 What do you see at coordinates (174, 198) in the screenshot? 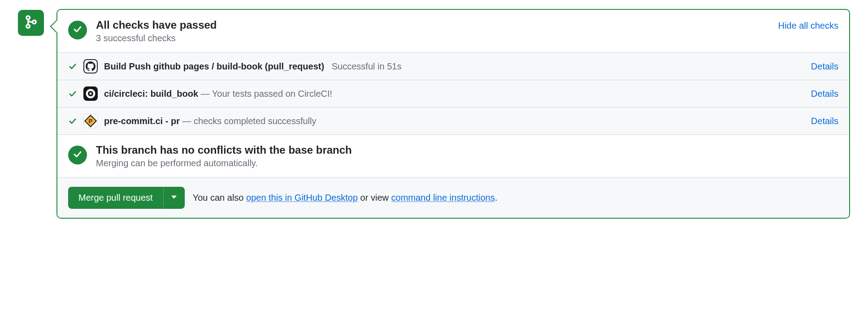
I see `merge-options-dropdown-button` at bounding box center [174, 198].